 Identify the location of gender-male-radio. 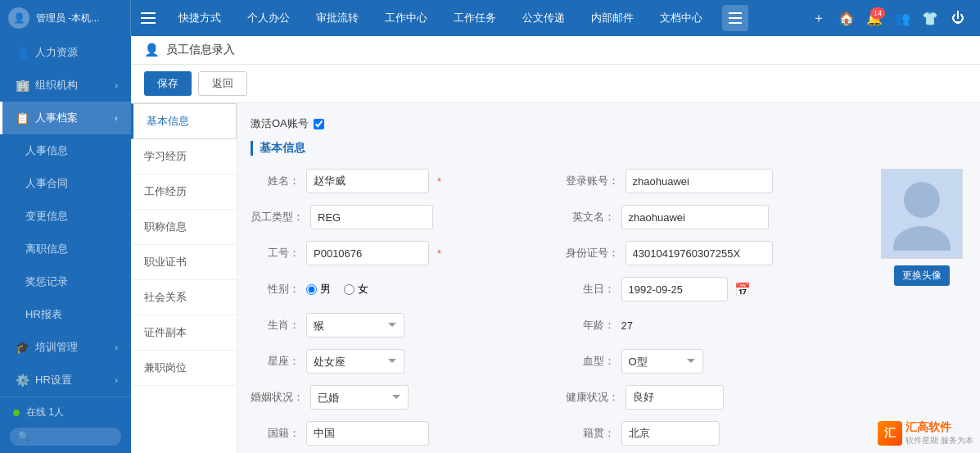
(311, 290).